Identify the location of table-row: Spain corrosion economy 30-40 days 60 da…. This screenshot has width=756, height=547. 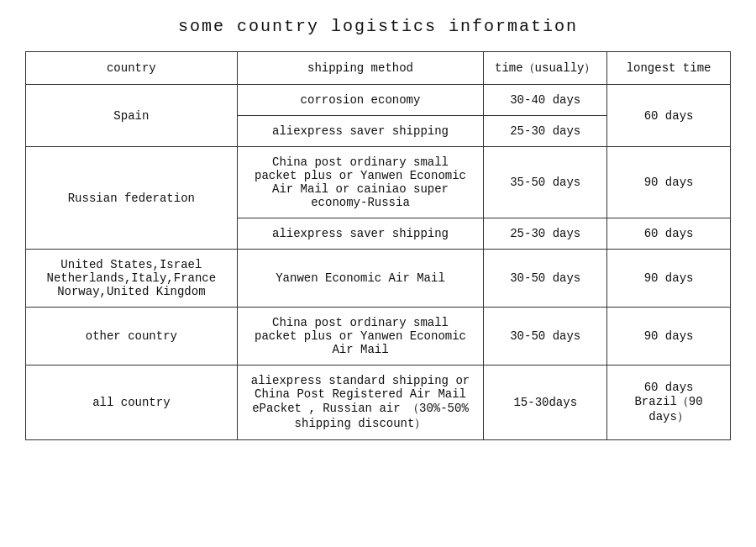
(378, 101).